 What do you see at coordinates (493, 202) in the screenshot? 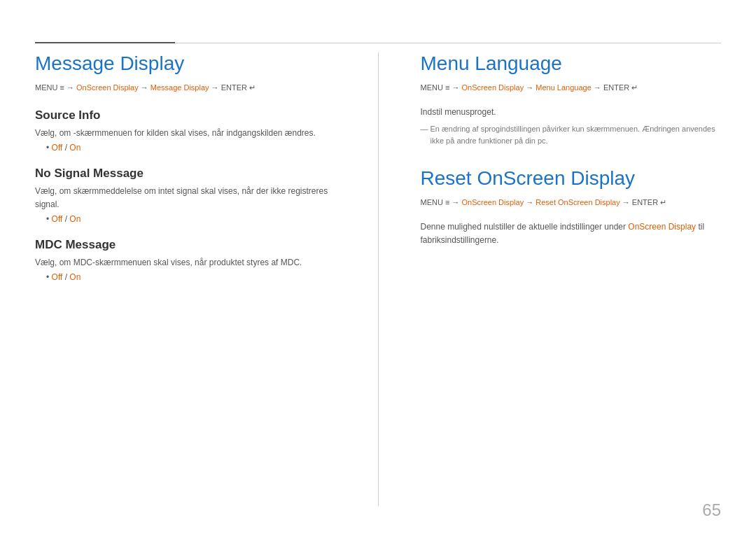
I see `onscreen-display-link3: OnScreen Display` at bounding box center [493, 202].